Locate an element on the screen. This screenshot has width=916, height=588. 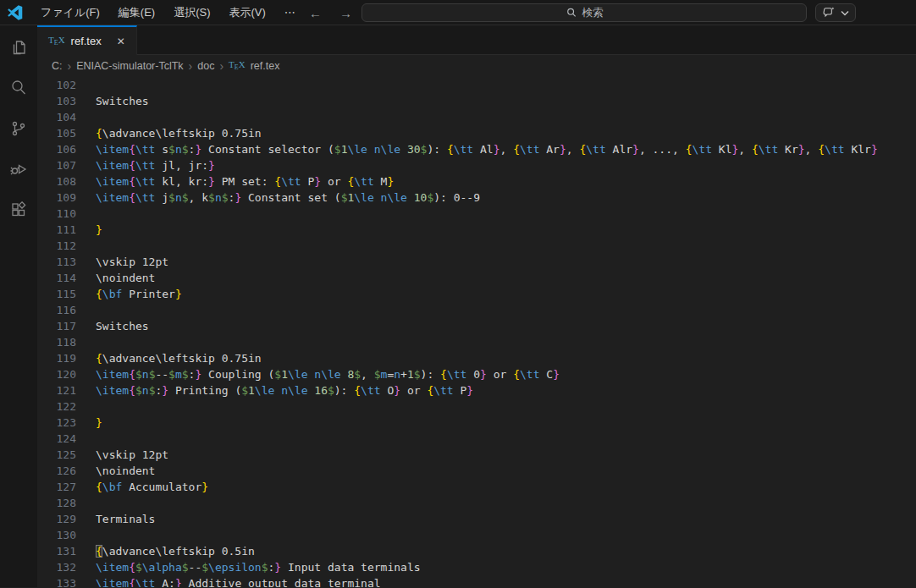
line-number: 104 is located at coordinates (57, 117).